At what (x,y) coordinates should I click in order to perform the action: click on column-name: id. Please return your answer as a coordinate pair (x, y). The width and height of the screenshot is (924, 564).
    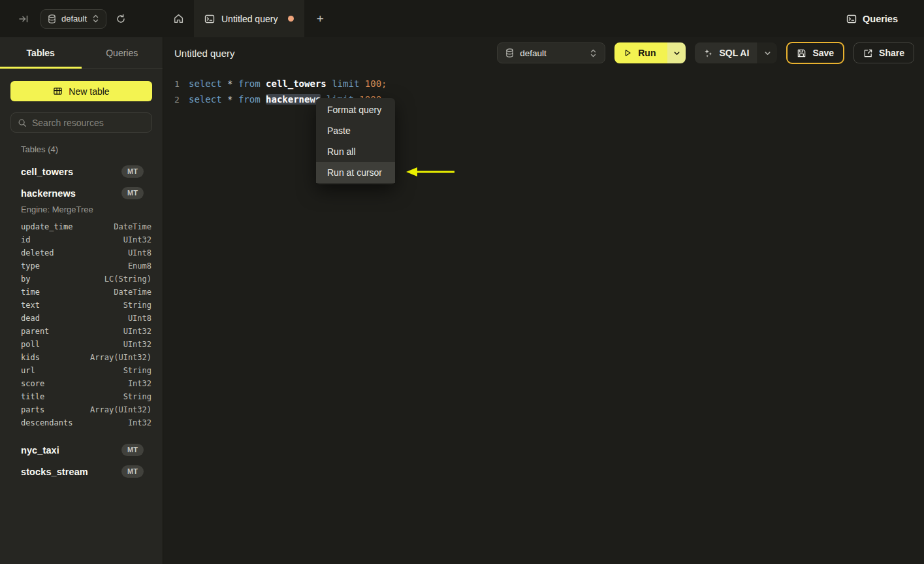
    Looking at the image, I should click on (25, 240).